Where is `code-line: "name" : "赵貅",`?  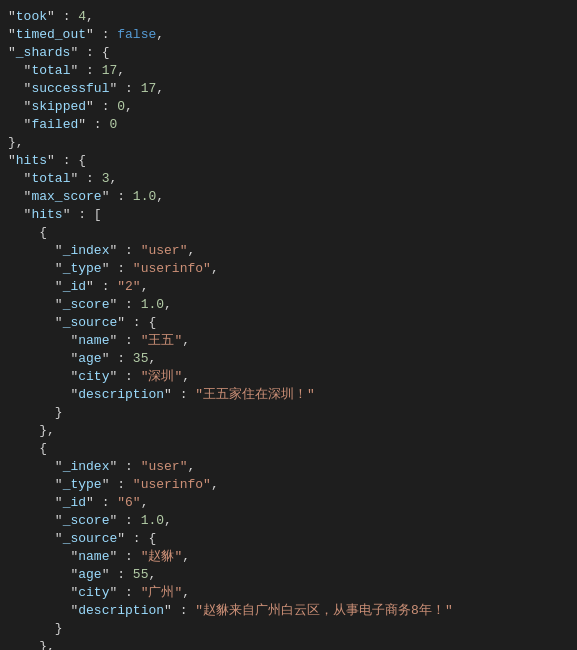 code-line: "name" : "赵貅", is located at coordinates (288, 557).